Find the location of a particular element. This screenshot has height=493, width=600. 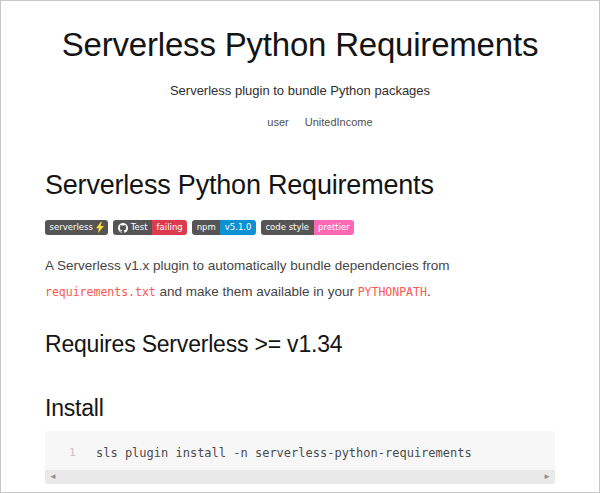

install-heading: Install is located at coordinates (300, 408).